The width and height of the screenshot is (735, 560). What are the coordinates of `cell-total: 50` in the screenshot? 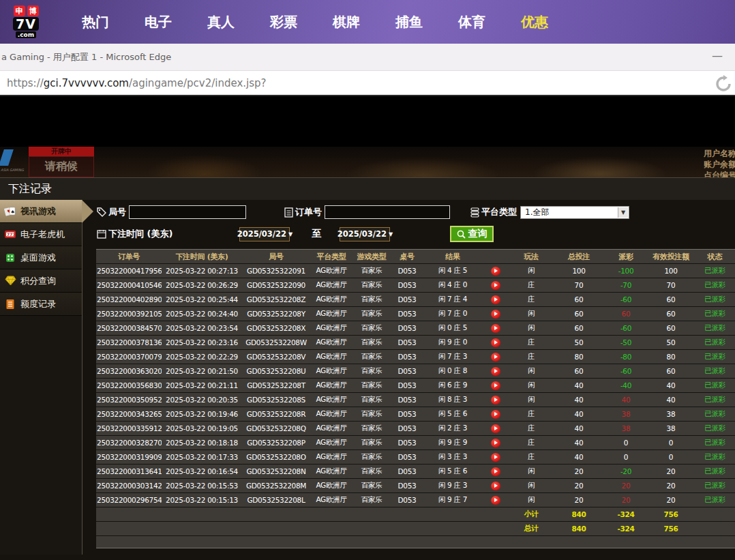 It's located at (579, 342).